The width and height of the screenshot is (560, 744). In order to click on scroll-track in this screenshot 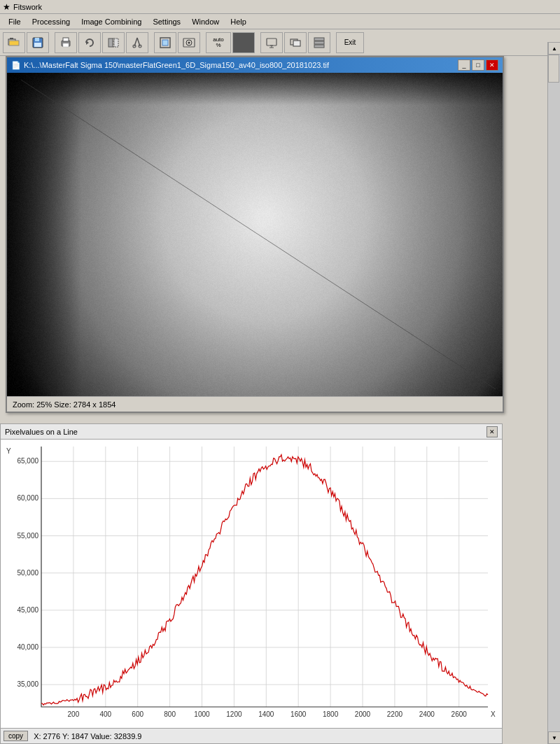, I will do `click(554, 393)`.